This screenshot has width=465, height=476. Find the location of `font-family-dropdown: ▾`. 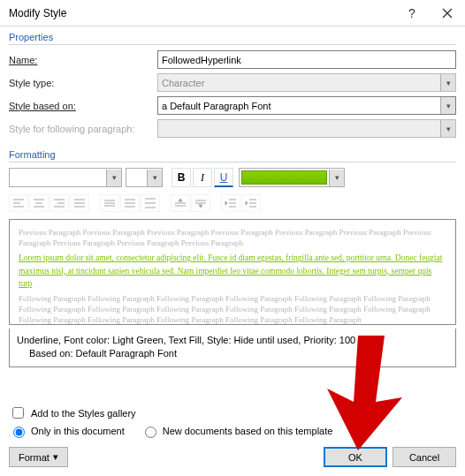

font-family-dropdown: ▾ is located at coordinates (65, 178).